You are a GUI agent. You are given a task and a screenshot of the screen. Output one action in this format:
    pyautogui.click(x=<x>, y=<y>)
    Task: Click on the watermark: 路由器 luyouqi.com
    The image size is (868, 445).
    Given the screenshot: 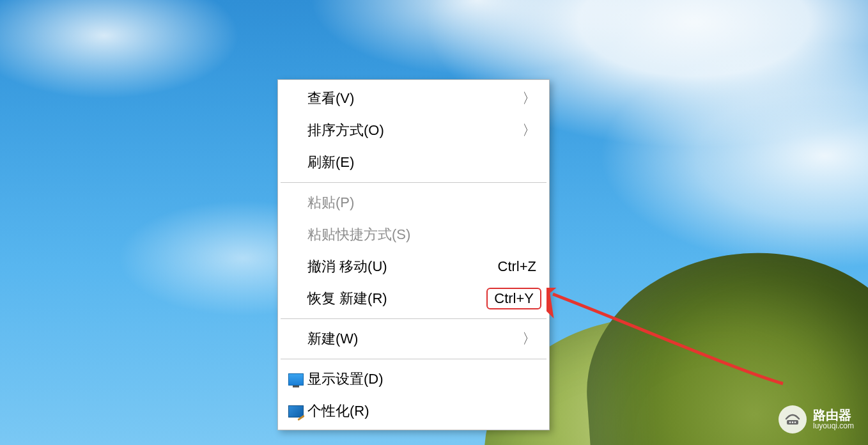 What is the action you would take?
    pyautogui.click(x=816, y=419)
    